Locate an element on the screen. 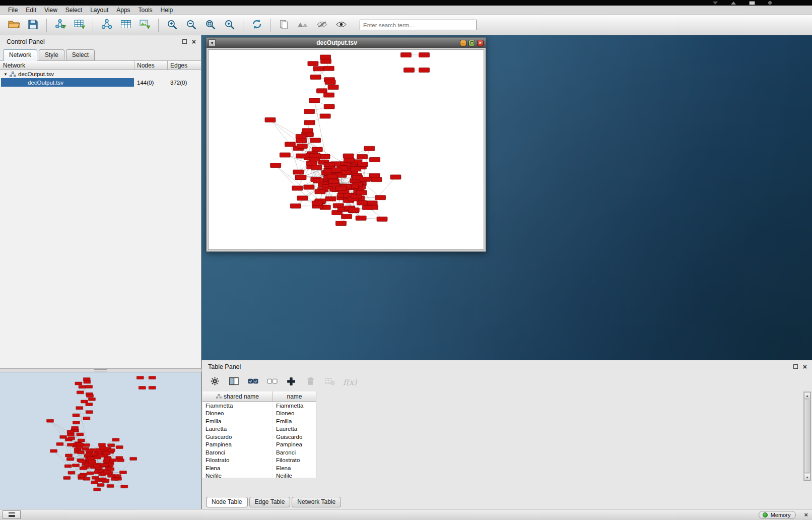 This screenshot has width=812, height=520. tab-style: Style is located at coordinates (51, 55).